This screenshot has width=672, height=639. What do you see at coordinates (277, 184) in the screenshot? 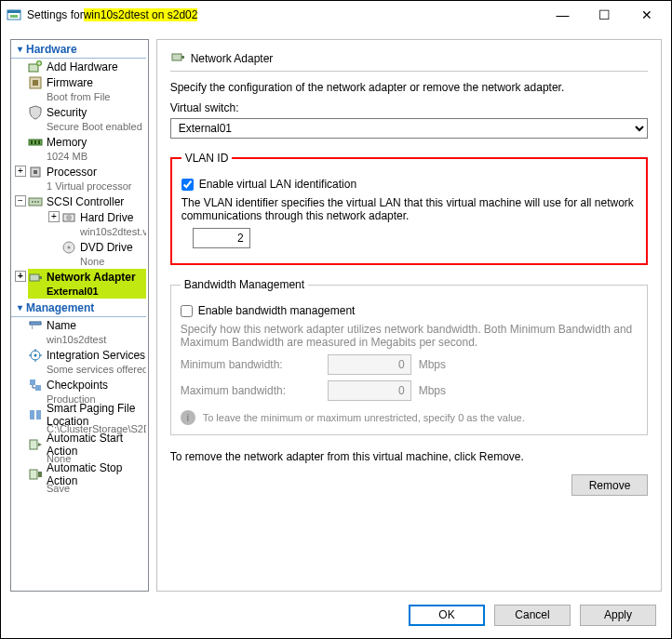
I see `vlan-enable-label: Enable virtual LAN identification` at bounding box center [277, 184].